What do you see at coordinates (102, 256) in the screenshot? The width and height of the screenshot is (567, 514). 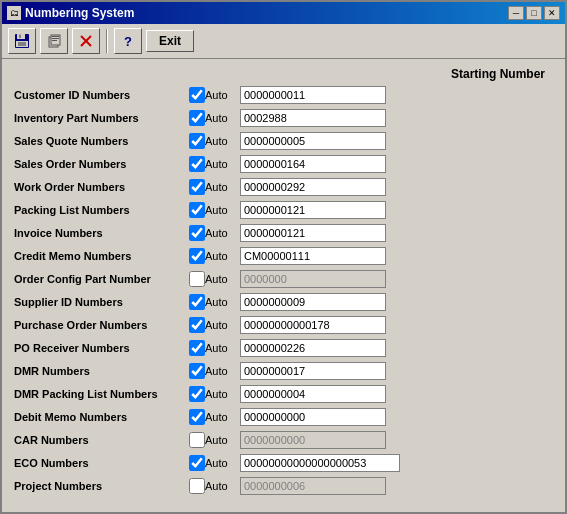 I see `row-label: Credit Memo Numbers` at bounding box center [102, 256].